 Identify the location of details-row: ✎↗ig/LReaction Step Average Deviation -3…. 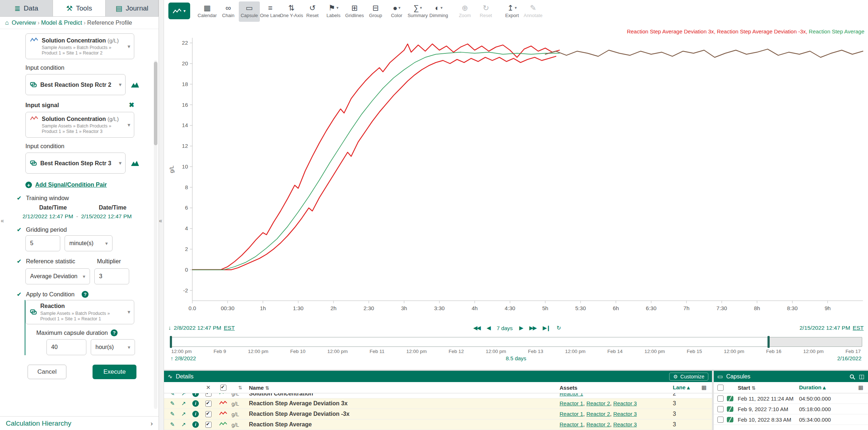
(438, 414).